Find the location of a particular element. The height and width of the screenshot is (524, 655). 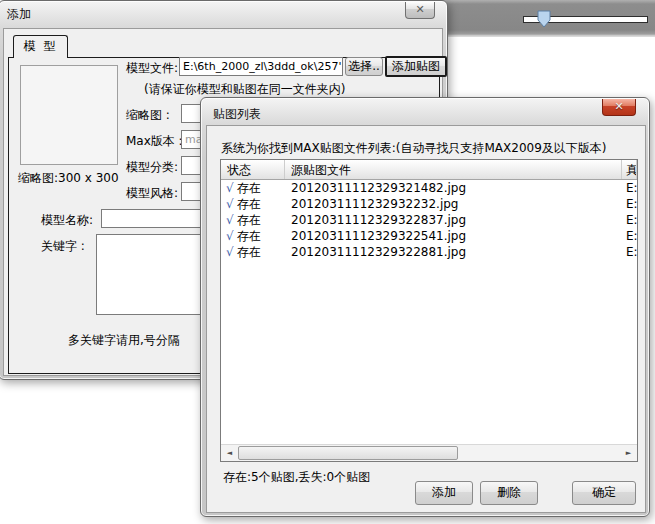

add-map-button: 添加贴图 is located at coordinates (416, 66).